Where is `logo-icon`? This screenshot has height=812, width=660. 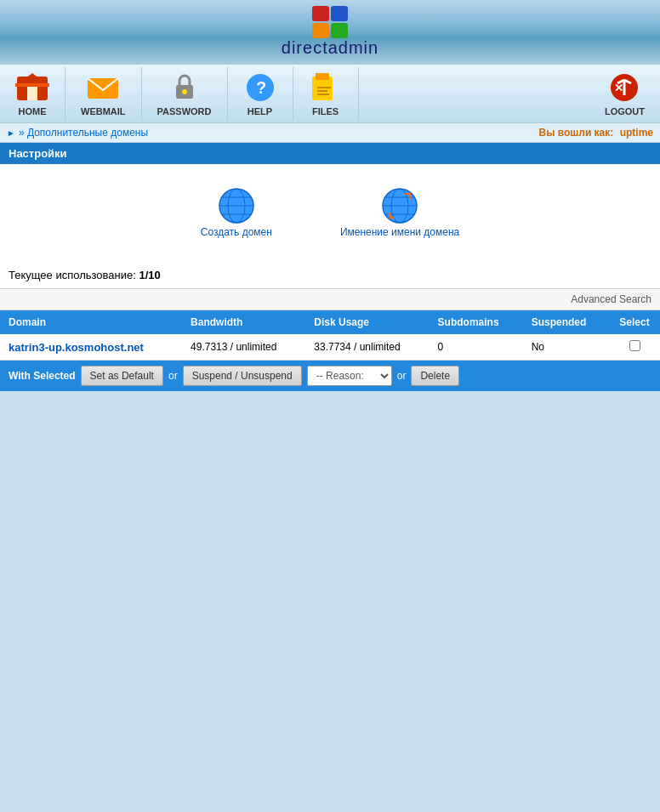 logo-icon is located at coordinates (330, 22).